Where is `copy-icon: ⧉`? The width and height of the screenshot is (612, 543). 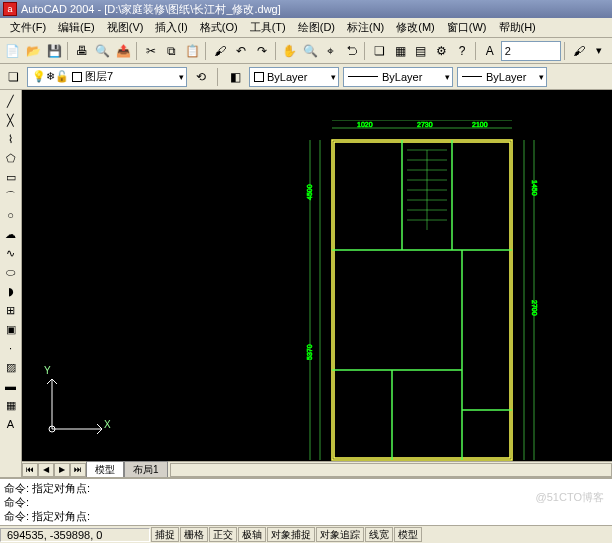 copy-icon: ⧉ is located at coordinates (172, 51).